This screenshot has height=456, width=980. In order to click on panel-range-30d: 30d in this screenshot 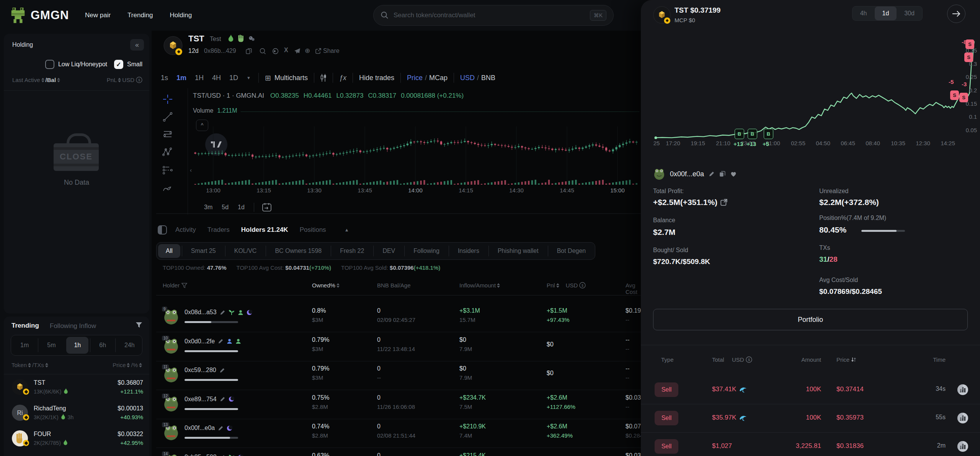, I will do `click(910, 13)`.